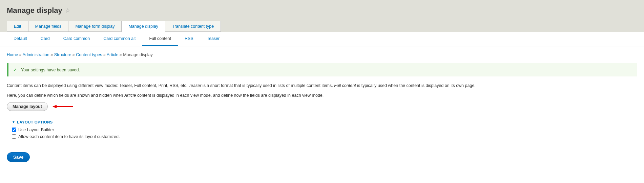 This screenshot has width=644, height=183. I want to click on breadcrumb-link: Article, so click(112, 55).